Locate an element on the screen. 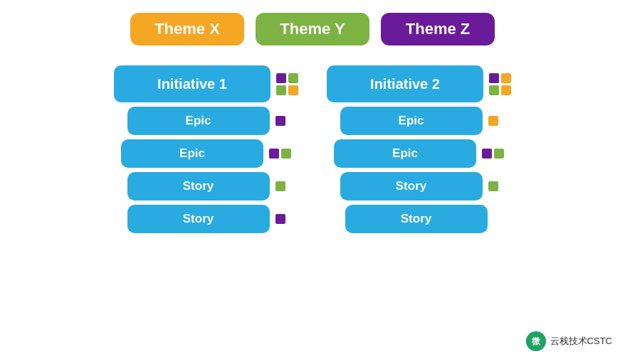 This screenshot has width=625, height=364. epic-2-dots is located at coordinates (280, 154).